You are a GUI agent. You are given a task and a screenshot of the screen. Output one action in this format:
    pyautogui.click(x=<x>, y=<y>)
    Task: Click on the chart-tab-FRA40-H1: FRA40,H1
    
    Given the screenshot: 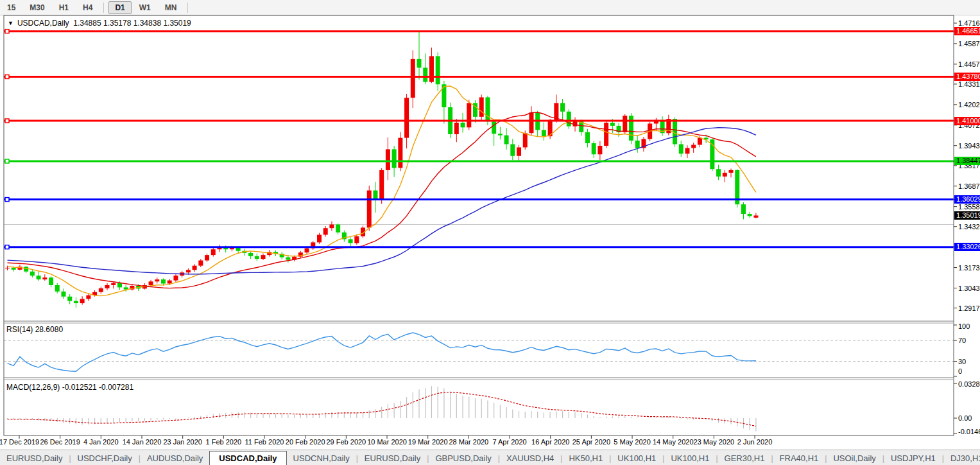 What is the action you would take?
    pyautogui.click(x=800, y=459)
    